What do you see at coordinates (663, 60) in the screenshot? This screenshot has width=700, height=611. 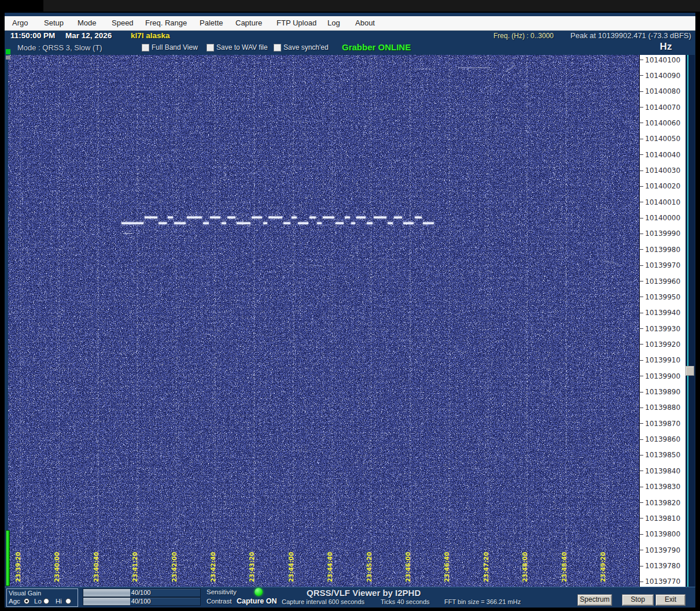 I see `freq-row: 10140100` at bounding box center [663, 60].